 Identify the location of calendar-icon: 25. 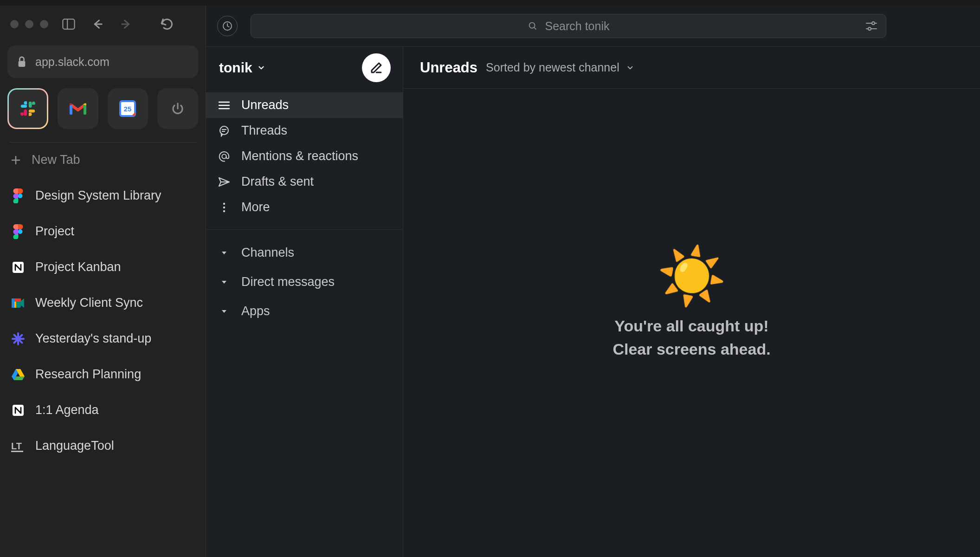
(128, 109).